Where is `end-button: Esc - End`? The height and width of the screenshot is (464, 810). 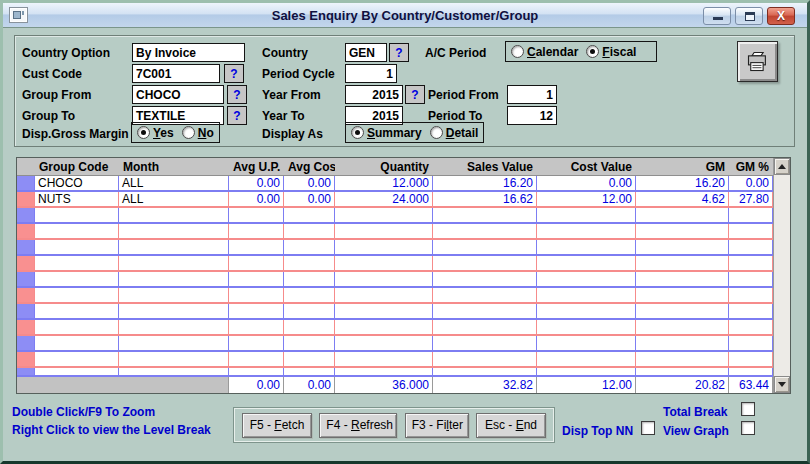 end-button: Esc - End is located at coordinates (511, 426).